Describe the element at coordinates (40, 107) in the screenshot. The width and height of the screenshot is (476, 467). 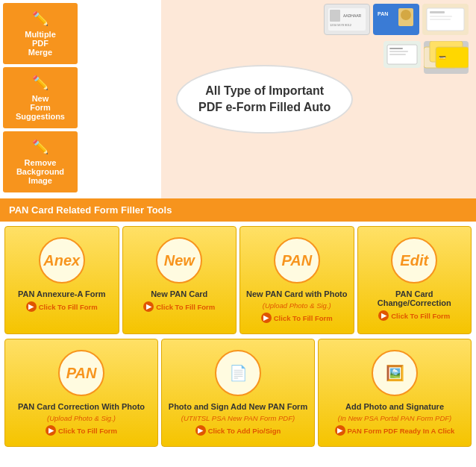
I see `sidebar-btn-label: New Form Suggestions` at that location.